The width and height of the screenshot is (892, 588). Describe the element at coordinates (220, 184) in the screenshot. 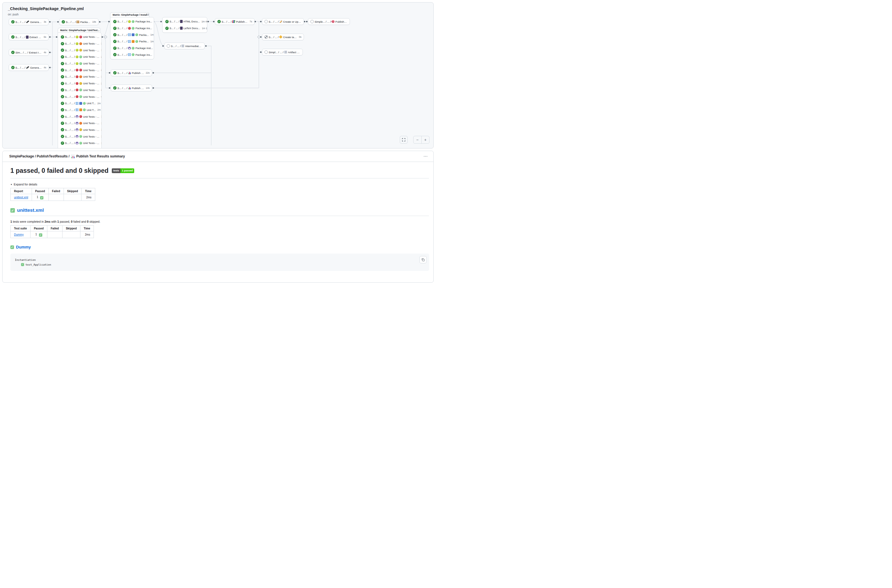

I see `expand-for-details-toggle: Expand for details` at that location.